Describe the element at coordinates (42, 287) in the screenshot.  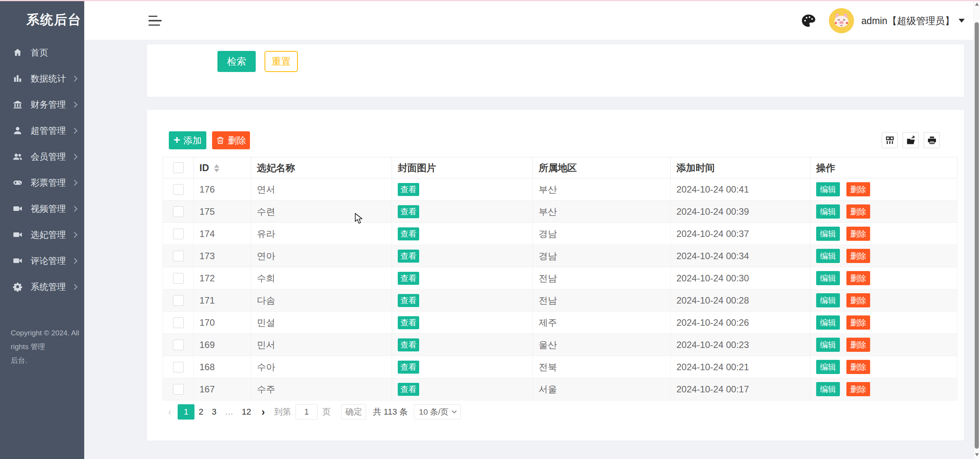
I see `sidebar-item-system: 系统管理` at that location.